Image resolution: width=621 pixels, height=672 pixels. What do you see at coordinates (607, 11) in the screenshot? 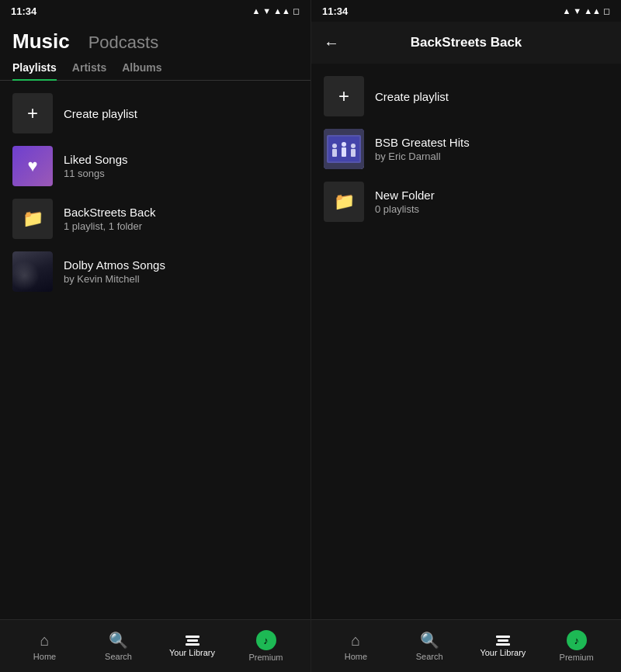
I see `battery-icon-r: ◻` at bounding box center [607, 11].